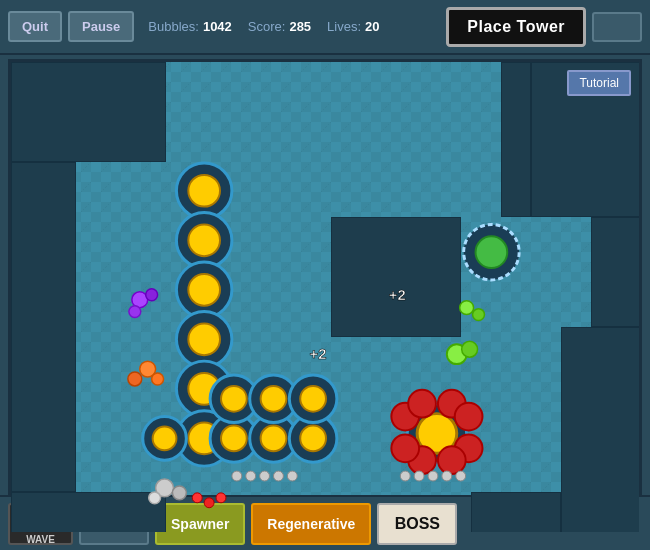  I want to click on place-tower-button: Place Tower, so click(516, 27).